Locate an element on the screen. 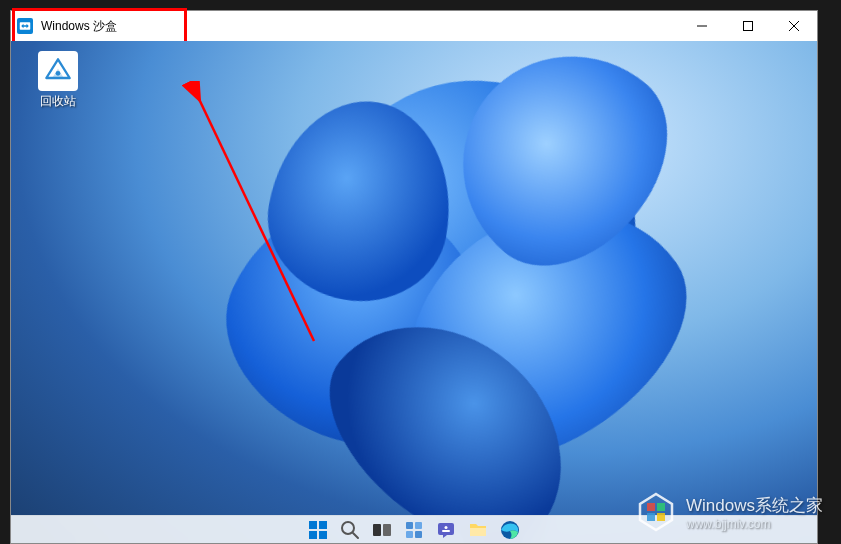 The width and height of the screenshot is (841, 544). sandbox-icon is located at coordinates (25, 26).